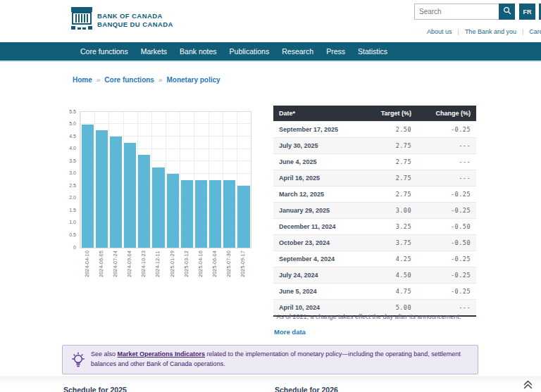  What do you see at coordinates (376, 317) in the screenshot?
I see `table-footnote: *As of 2021, a change takes effect the d…` at bounding box center [376, 317].